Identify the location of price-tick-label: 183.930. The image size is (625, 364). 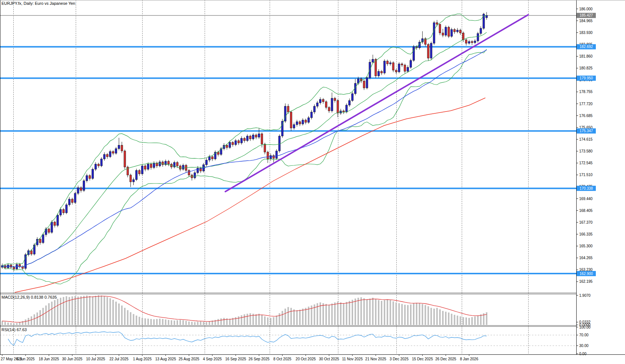
(586, 32).